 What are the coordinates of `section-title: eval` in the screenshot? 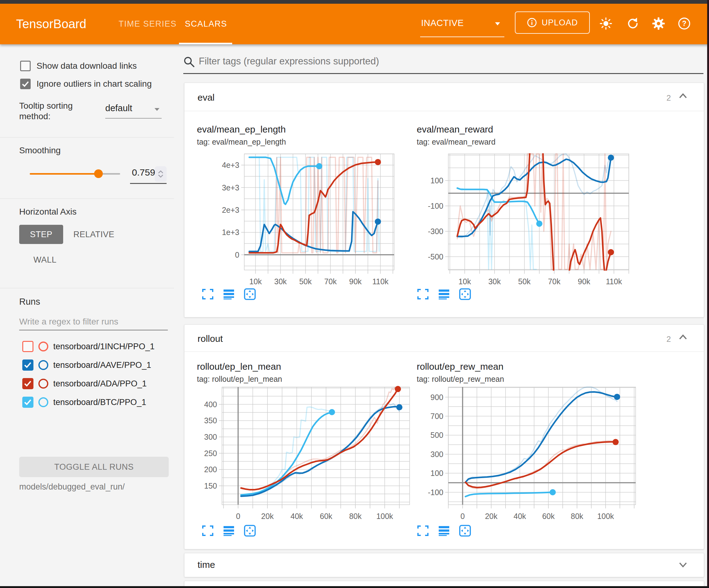 It's located at (206, 97).